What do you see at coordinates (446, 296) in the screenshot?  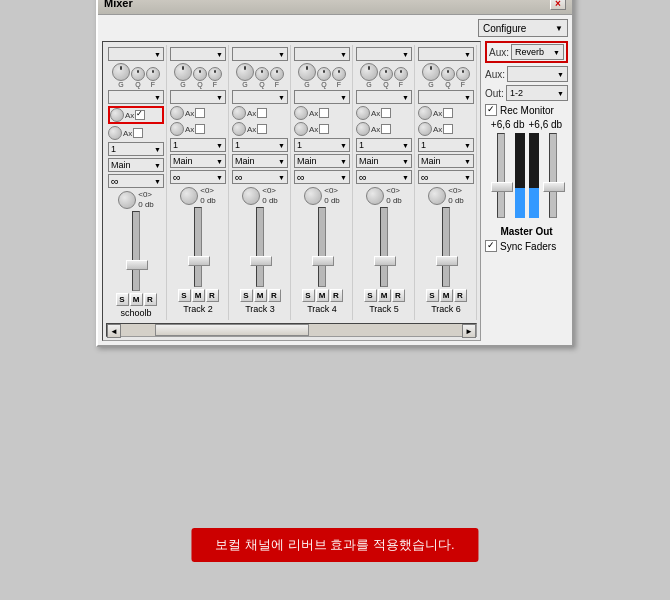 I see `smr-m-6: M` at bounding box center [446, 296].